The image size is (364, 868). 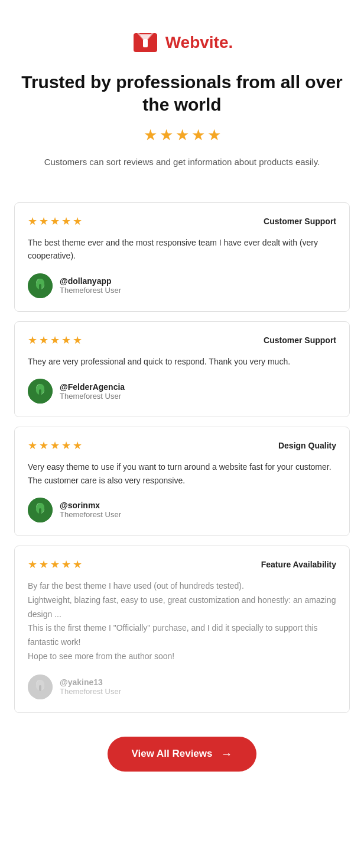 What do you see at coordinates (182, 250) in the screenshot?
I see `review-text-1: The best theme ever and the most respons…` at bounding box center [182, 250].